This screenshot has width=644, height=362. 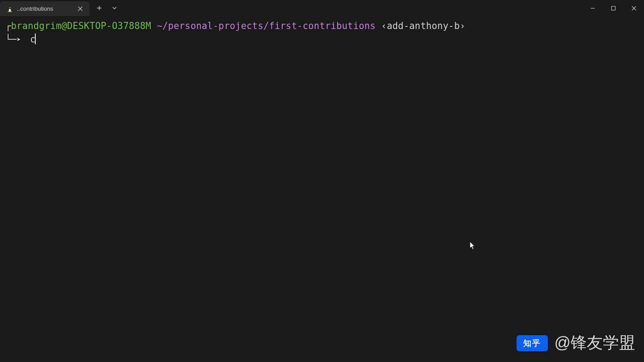 What do you see at coordinates (11, 40) in the screenshot?
I see `prompt-bracket-bottom: └─` at bounding box center [11, 40].